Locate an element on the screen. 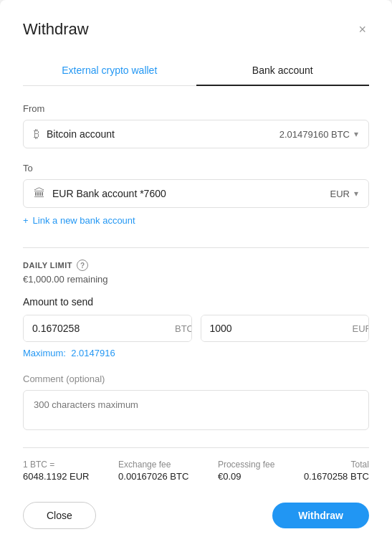  daily-limit-help-icon: ? is located at coordinates (82, 265).